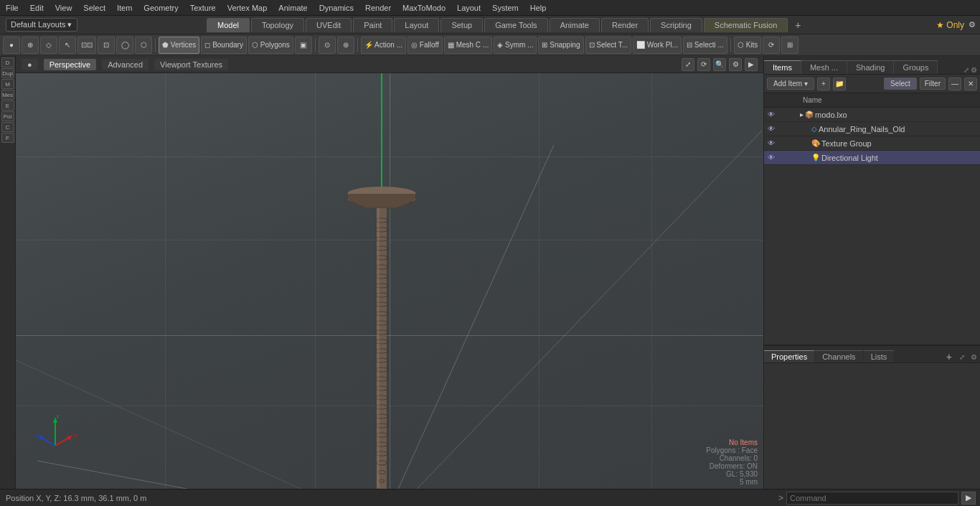 The image size is (980, 506). Describe the element at coordinates (425, 45) in the screenshot. I see `tool-falloff: ◎ Falloff` at that location.